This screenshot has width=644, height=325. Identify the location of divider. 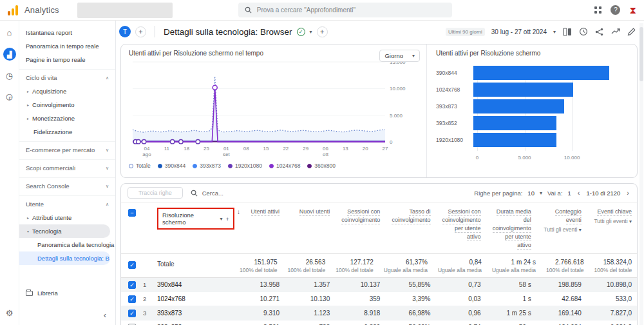
(155, 32).